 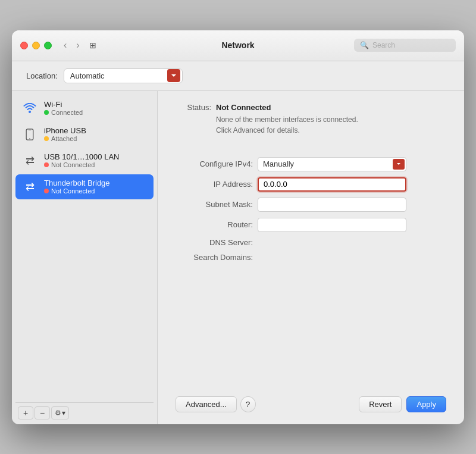 I want to click on iphone-status-dot, so click(x=46, y=139).